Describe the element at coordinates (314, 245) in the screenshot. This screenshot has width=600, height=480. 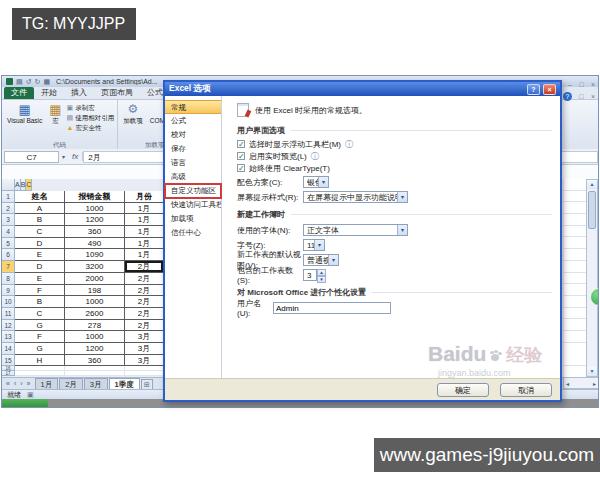
I see `font-size-dropdown: 11 ▾` at that location.